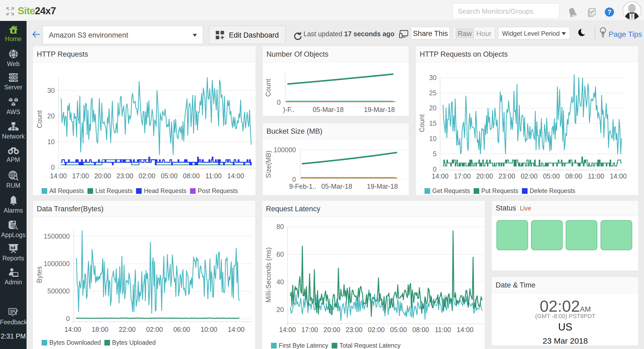  What do you see at coordinates (127, 329) in the screenshot?
I see `svg-text: 22:00` at bounding box center [127, 329].